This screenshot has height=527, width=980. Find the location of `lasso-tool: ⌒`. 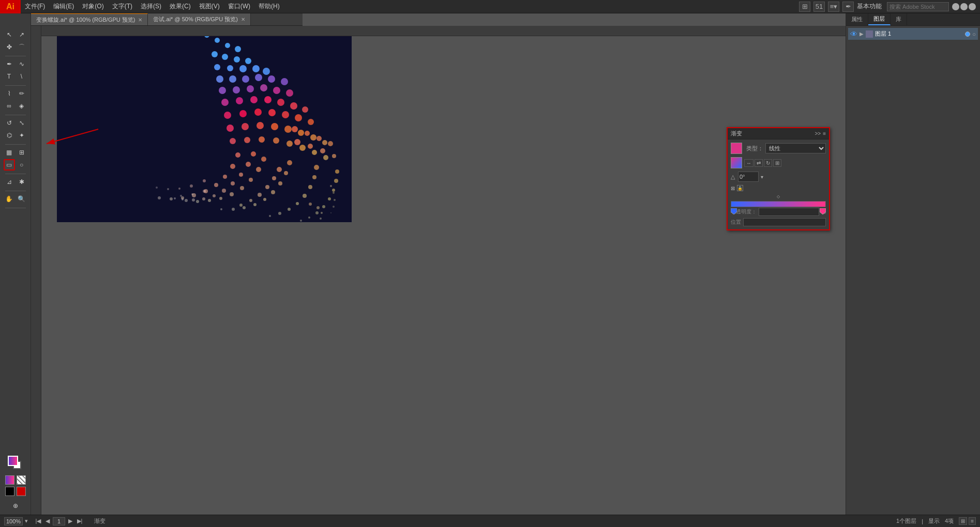

lasso-tool: ⌒ is located at coordinates (22, 47).